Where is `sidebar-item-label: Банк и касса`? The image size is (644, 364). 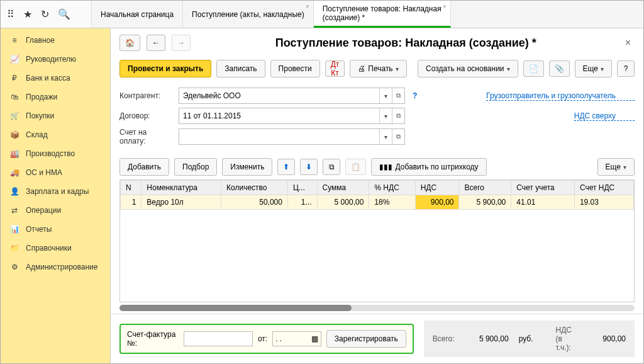 sidebar-item-label: Банк и касса is located at coordinates (48, 78).